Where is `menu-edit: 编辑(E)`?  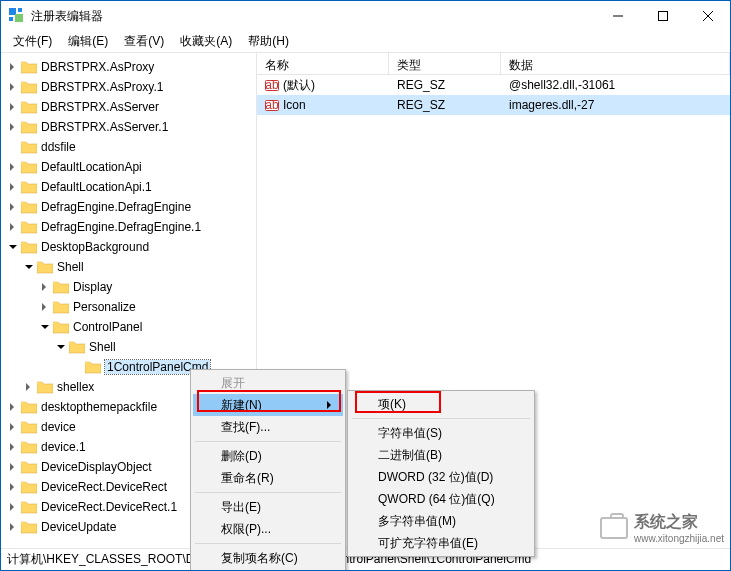
menu-edit: 编辑(E) is located at coordinates (88, 42).